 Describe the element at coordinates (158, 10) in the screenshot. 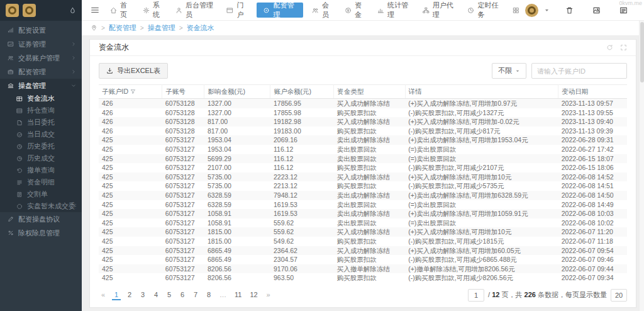

I see `topnav-item-label: 系统` at that location.